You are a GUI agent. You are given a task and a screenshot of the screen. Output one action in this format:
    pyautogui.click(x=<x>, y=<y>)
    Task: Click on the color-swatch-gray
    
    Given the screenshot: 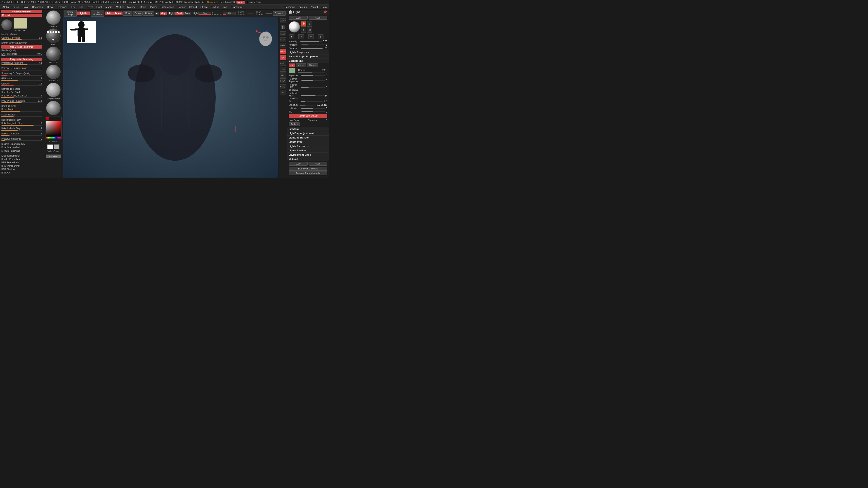 What is the action you would take?
    pyautogui.click(x=57, y=147)
    